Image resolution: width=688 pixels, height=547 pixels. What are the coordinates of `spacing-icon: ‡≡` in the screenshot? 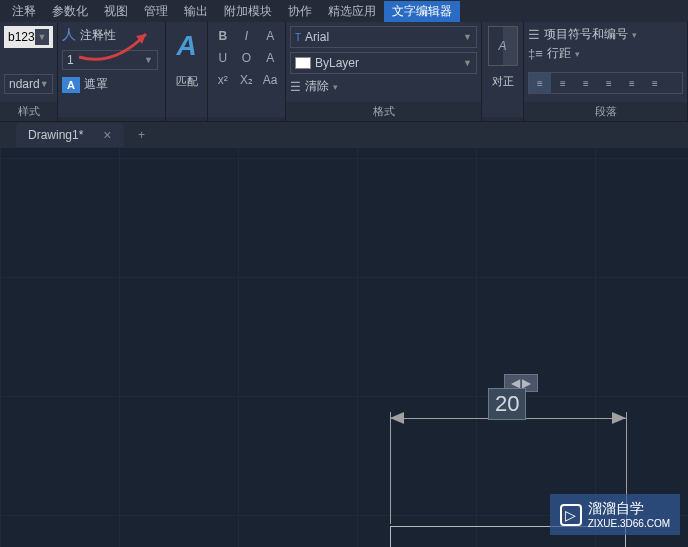 It's located at (536, 54).